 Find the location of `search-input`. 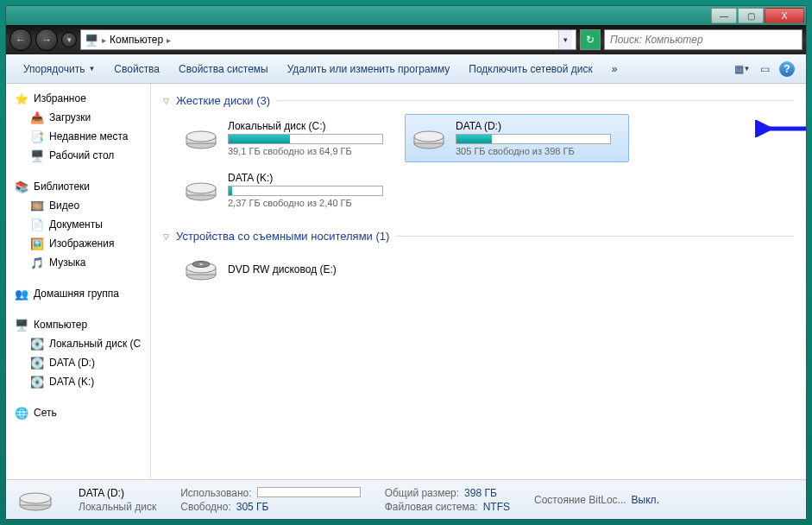

search-input is located at coordinates (703, 40).